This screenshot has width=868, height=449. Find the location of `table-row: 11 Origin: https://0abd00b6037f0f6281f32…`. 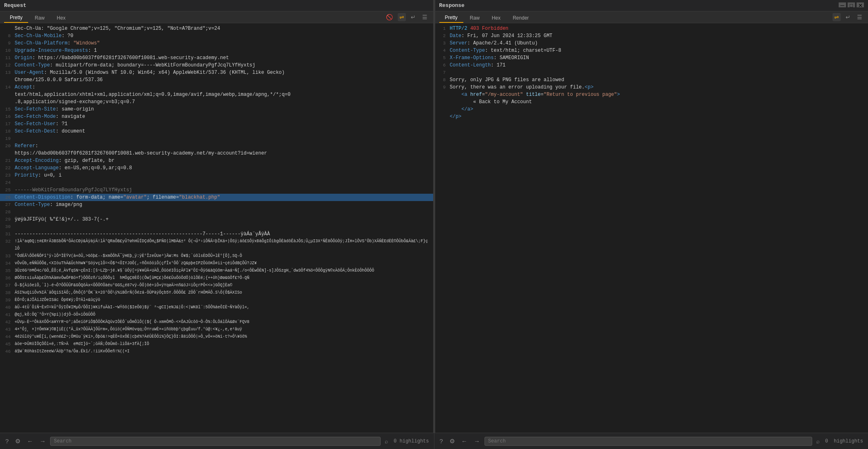

table-row: 11 Origin: https://0abd00b6037f0f6281f32… is located at coordinates (217, 58).